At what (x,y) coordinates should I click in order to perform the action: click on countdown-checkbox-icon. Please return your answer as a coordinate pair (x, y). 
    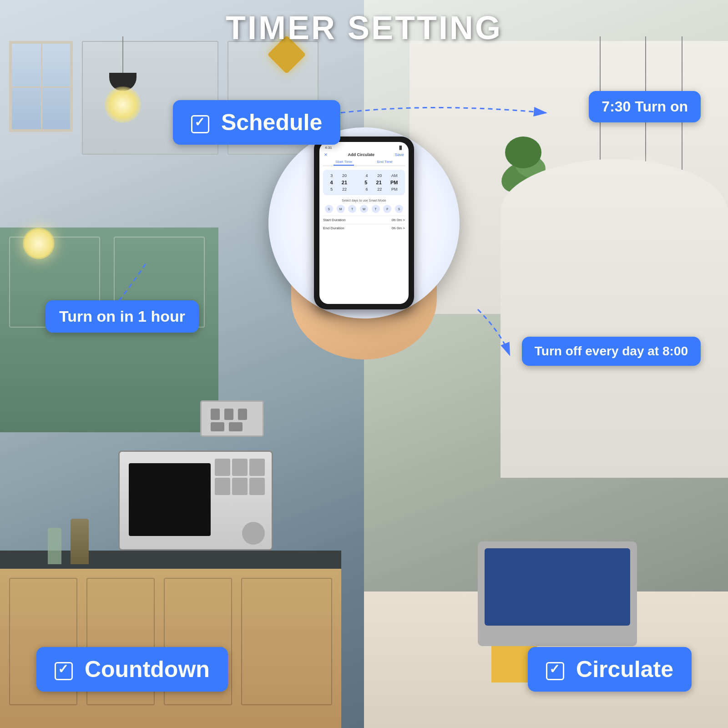
    Looking at the image, I should click on (64, 671).